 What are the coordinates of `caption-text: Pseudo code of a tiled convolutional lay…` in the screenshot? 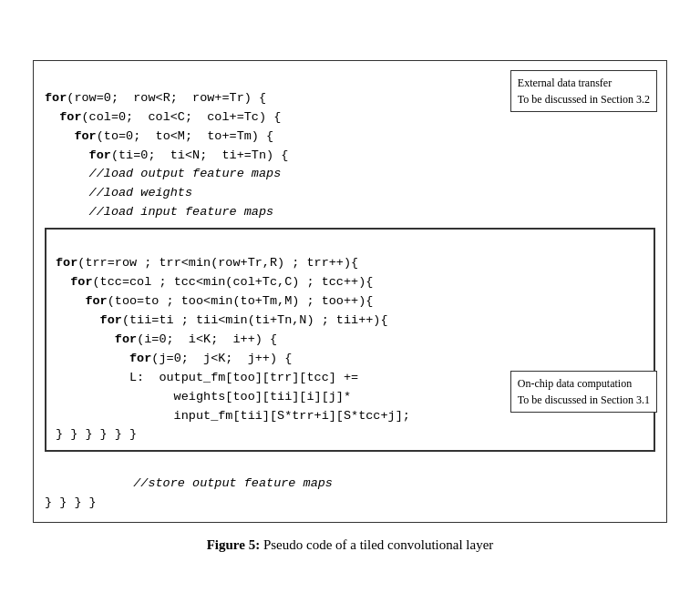 It's located at (378, 545).